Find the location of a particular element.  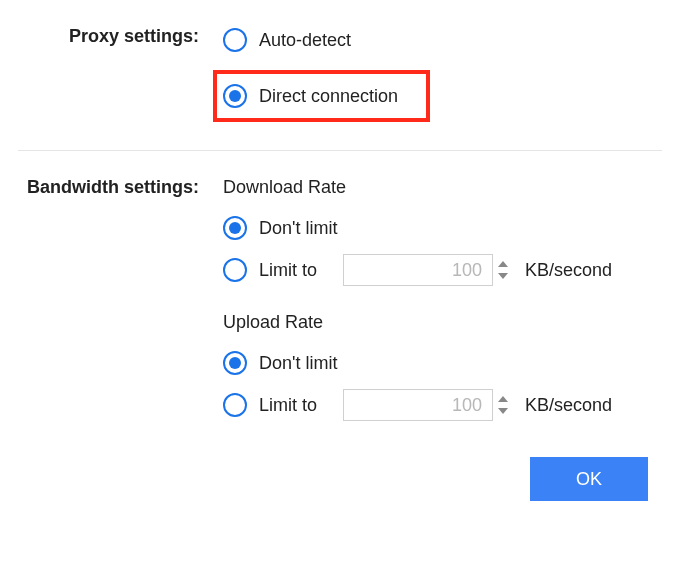

upload-limit-row: Limit to KB/second is located at coordinates (442, 405).